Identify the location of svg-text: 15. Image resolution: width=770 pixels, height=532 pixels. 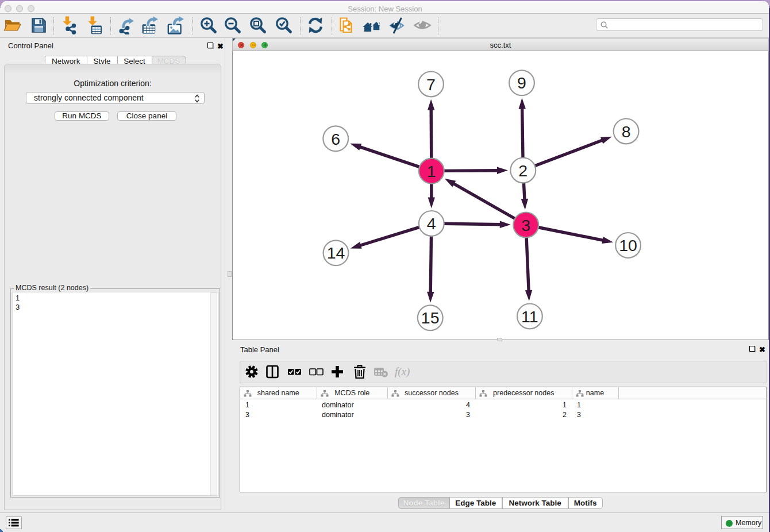
(430, 318).